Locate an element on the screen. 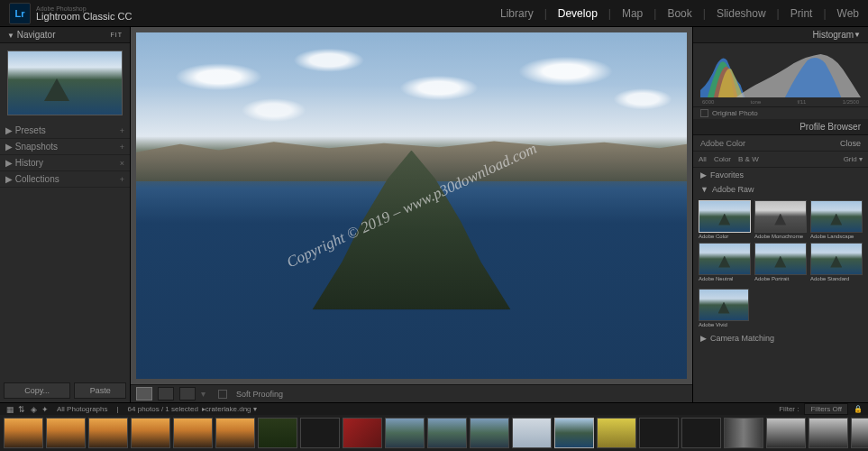 The width and height of the screenshot is (868, 451). panel-snapshots: ▶ Snapshots+ is located at coordinates (65, 147).